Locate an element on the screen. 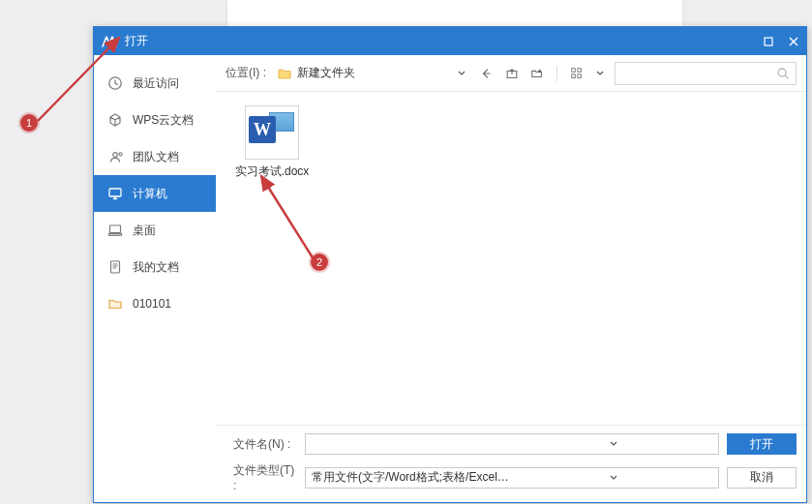 The width and height of the screenshot is (812, 504). location-toolbar: 位置(I) : 新建文件夹 is located at coordinates (511, 74).